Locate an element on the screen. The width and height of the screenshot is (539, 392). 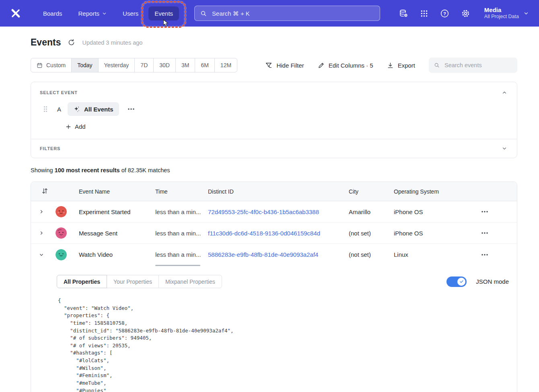
page-title: Events is located at coordinates (46, 43).